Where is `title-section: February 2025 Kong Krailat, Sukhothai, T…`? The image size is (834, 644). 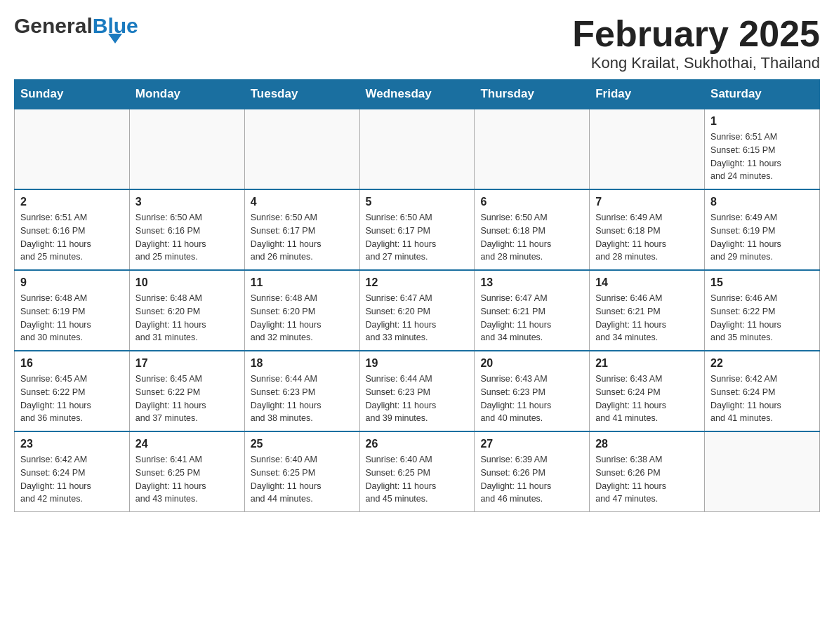 title-section: February 2025 Kong Krailat, Sukhothai, T… is located at coordinates (696, 43).